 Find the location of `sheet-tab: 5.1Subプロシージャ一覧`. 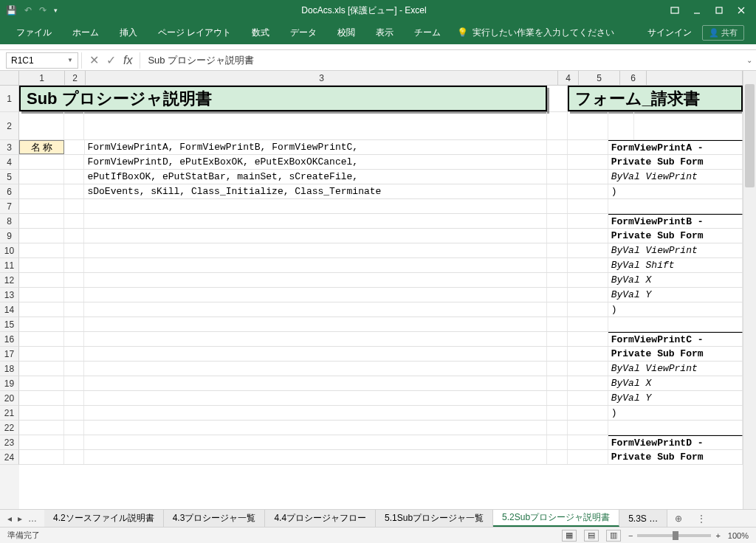

sheet-tab: 5.1Subプロシージャ一覧 is located at coordinates (434, 518).